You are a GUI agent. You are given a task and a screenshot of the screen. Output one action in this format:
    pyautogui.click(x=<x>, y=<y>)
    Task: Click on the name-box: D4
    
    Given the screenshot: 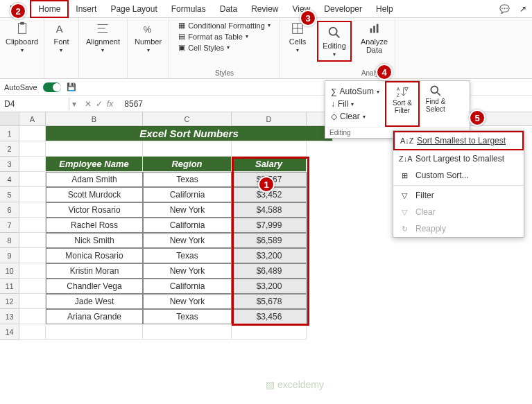 What is the action you would take?
    pyautogui.click(x=35, y=104)
    